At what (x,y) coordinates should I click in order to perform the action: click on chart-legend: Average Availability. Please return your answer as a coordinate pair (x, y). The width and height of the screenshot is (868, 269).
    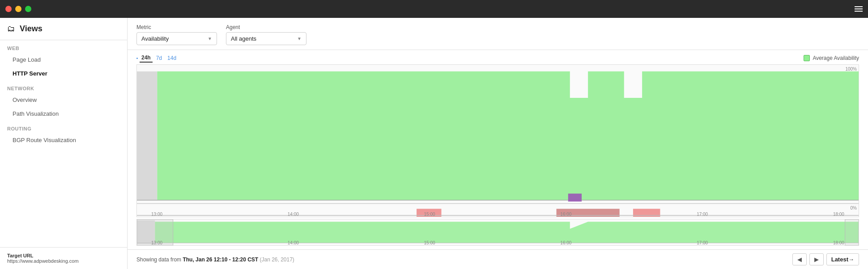
    Looking at the image, I should click on (831, 58).